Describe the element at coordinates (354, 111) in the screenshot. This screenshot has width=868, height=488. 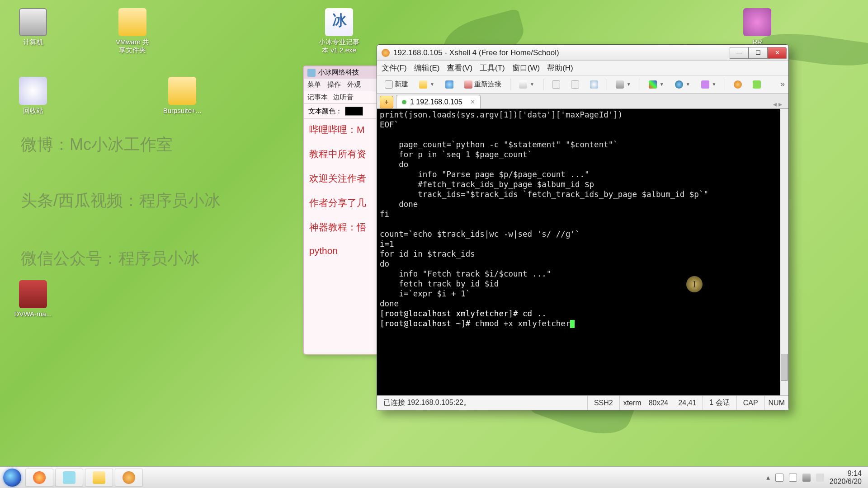
I see `color-swatch` at that location.